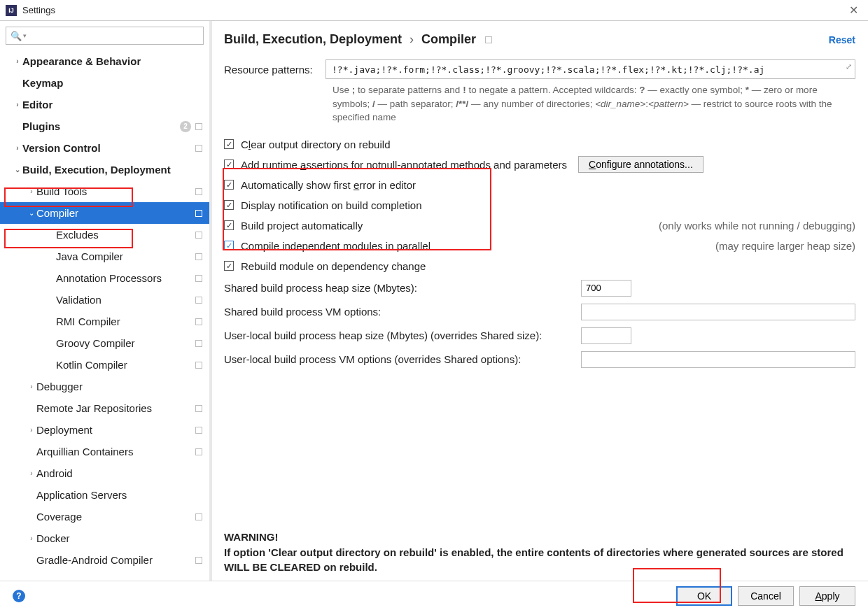 Image resolution: width=868 pixels, height=610 pixels. What do you see at coordinates (105, 560) in the screenshot?
I see `tree-item-gradle-android-compiler: ›Gradle-Android Compiler` at bounding box center [105, 560].